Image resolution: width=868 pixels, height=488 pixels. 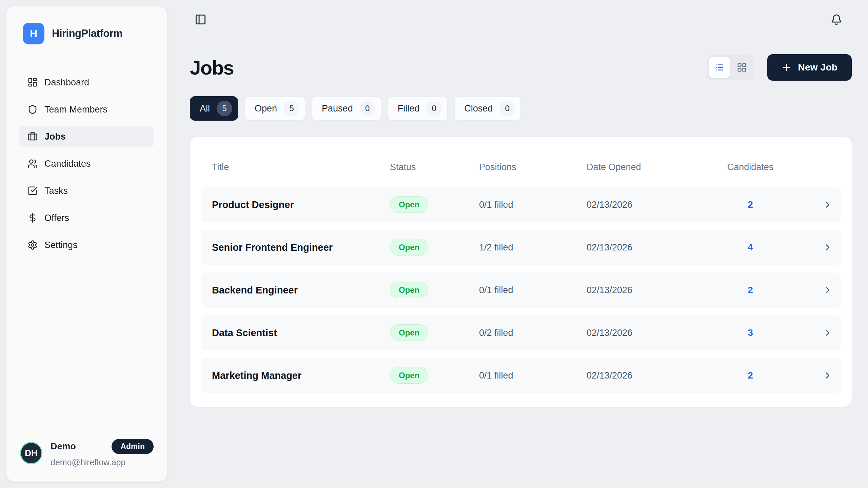 What do you see at coordinates (409, 108) in the screenshot?
I see `filter-label: Filled` at bounding box center [409, 108].